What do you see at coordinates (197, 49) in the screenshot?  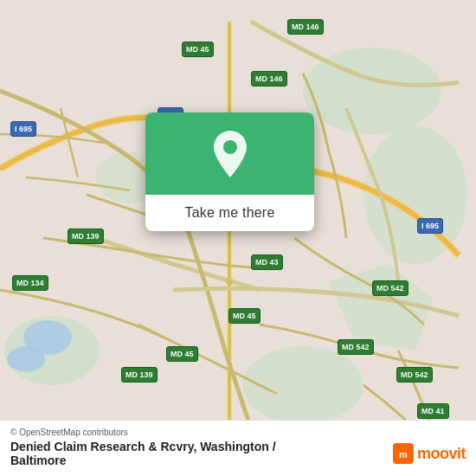 I see `road-badge-md45-1: MD 45` at bounding box center [197, 49].